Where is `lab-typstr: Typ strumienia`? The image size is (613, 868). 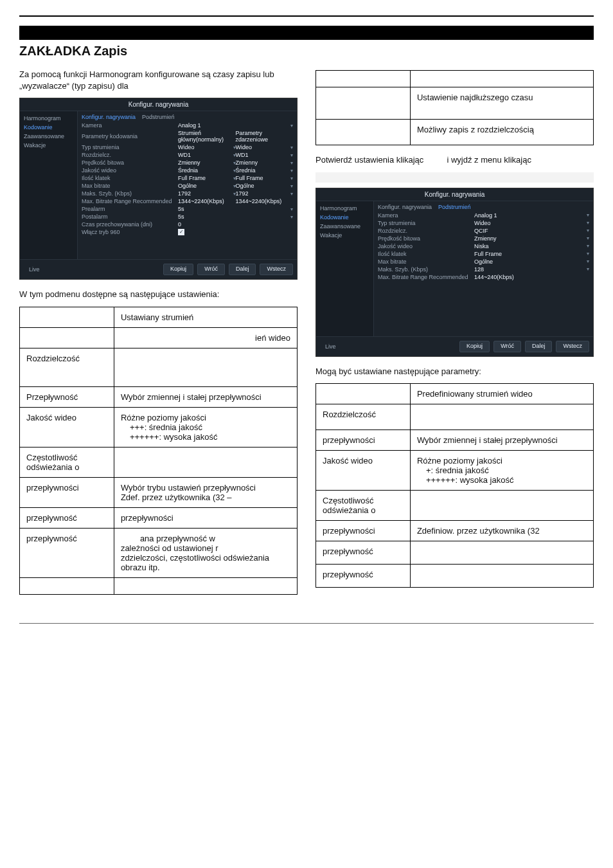 lab-typstr: Typ strumienia is located at coordinates (130, 147).